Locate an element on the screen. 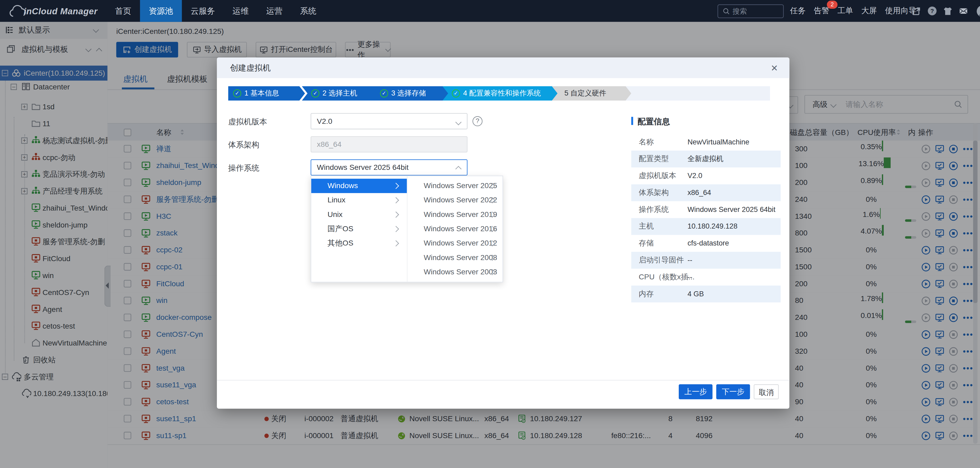 The height and width of the screenshot is (468, 980). os-group-item: Unix is located at coordinates (359, 215).